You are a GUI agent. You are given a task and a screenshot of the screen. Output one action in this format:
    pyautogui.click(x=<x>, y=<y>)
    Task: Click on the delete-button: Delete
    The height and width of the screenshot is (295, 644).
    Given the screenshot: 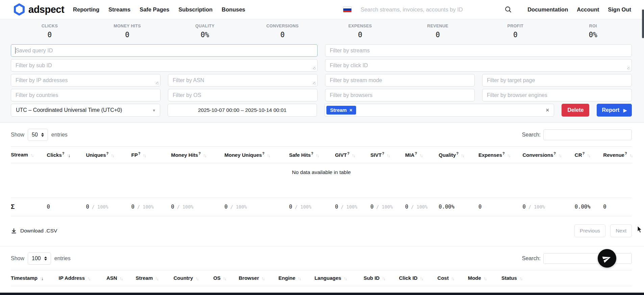 What is the action you would take?
    pyautogui.click(x=575, y=110)
    